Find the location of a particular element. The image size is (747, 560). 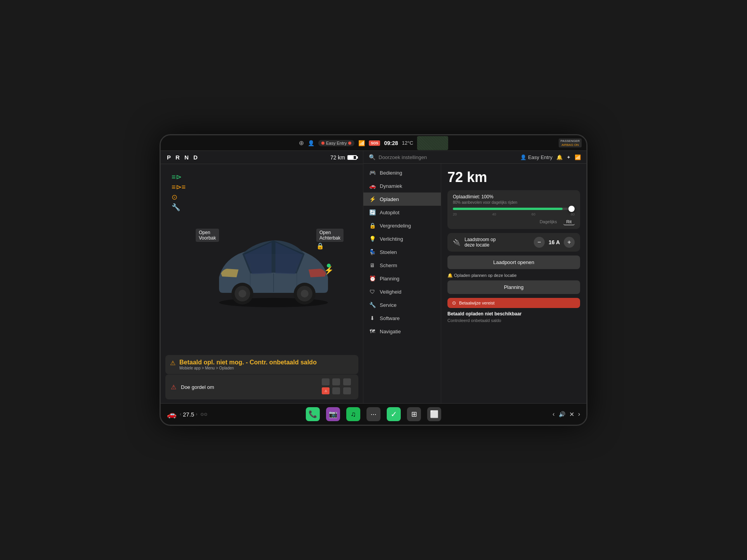

charge-limit-sub: 80% aanbevolen voor dagelijks rijden is located at coordinates (514, 202).